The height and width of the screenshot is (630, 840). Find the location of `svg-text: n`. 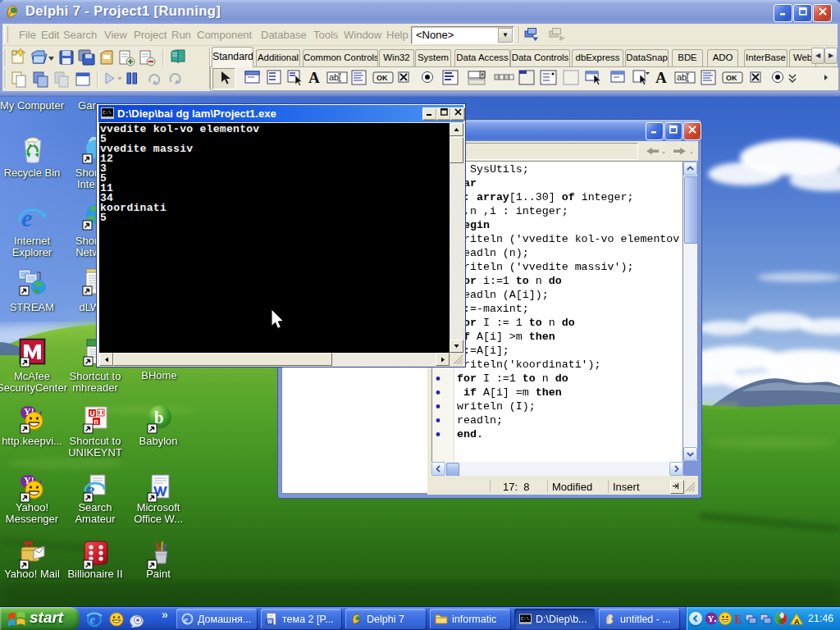

svg-text: n is located at coordinates (97, 422).